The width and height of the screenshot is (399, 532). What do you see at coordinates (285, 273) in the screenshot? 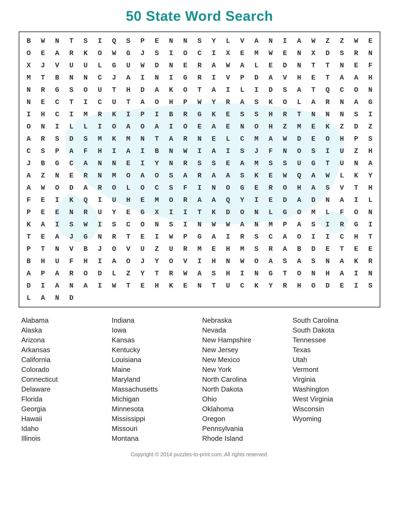
I see `cell-21-10: T` at bounding box center [285, 273].